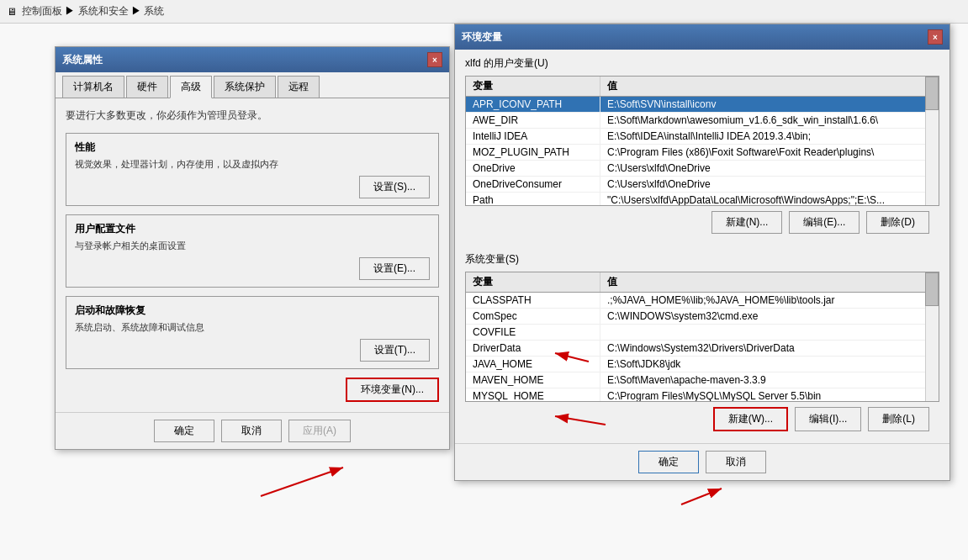 This screenshot has height=560, width=968. What do you see at coordinates (252, 251) in the screenshot?
I see `user-profile-section: 用户配置文件 与登录帐户相关的桌面设置 设置(E)...` at bounding box center [252, 251].